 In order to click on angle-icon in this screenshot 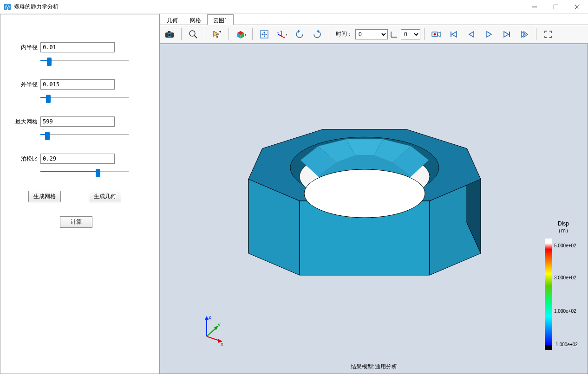, I will do `click(394, 34)`.